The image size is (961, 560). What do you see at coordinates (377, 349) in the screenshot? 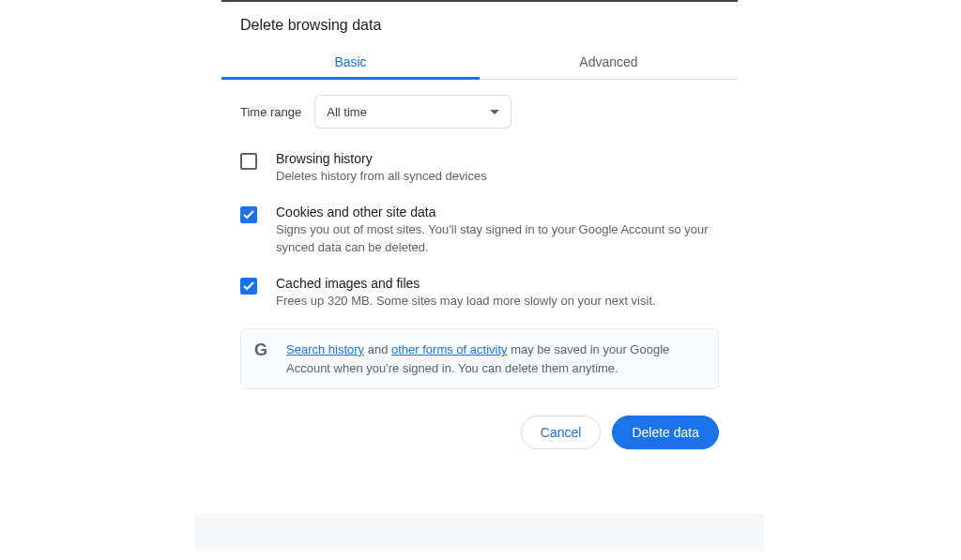
I see `info-text-seg: and` at bounding box center [377, 349].